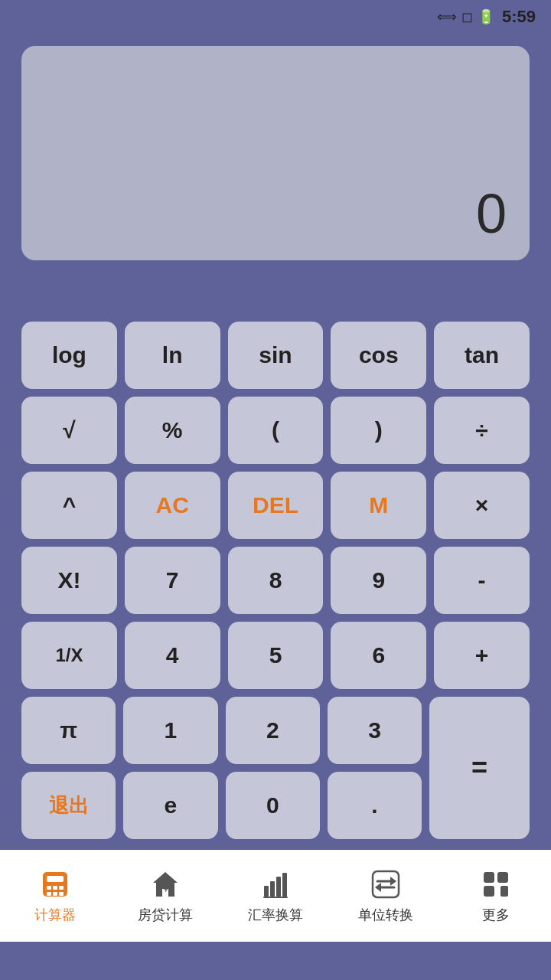 The image size is (551, 980). Describe the element at coordinates (276, 896) in the screenshot. I see `nav-exchange: 汇率换算` at that location.